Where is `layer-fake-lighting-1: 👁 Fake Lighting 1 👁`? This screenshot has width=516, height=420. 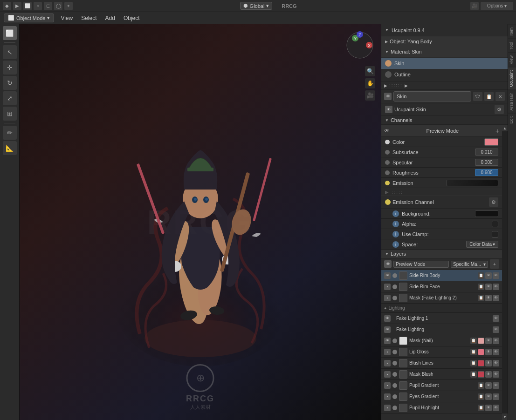 layer-fake-lighting-1: 👁 Fake Lighting 1 👁 is located at coordinates (442, 318).